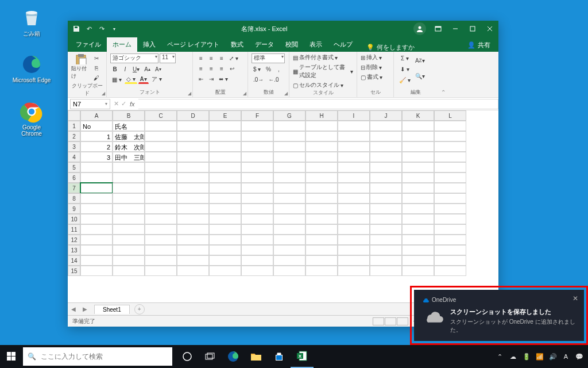 Image resolution: width=588 pixels, height=368 pixels. I want to click on clear-button: 🧹 ▾, so click(405, 80).